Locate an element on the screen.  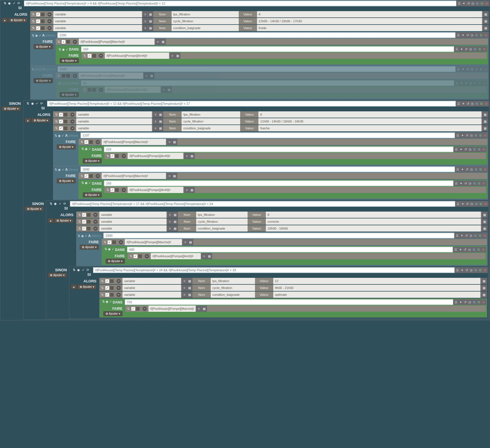
copy-icon: ⧉ is located at coordinates (477, 3).